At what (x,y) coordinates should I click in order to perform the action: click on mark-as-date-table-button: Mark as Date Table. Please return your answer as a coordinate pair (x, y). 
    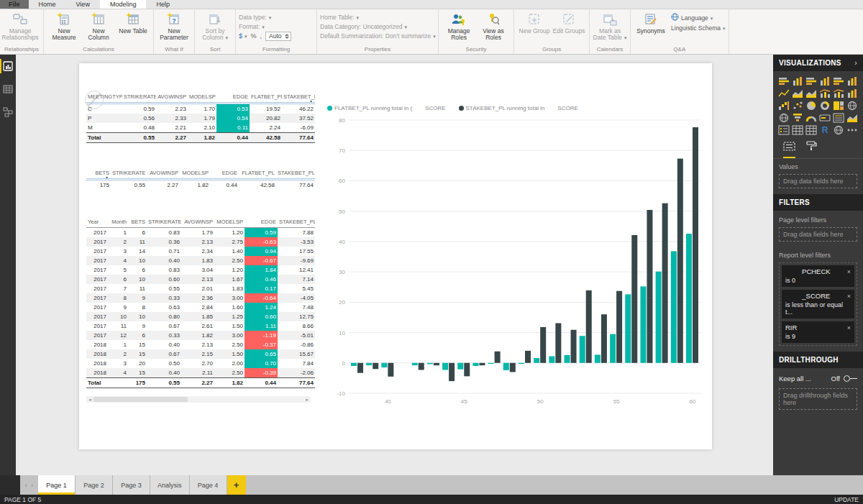
    Looking at the image, I should click on (610, 26).